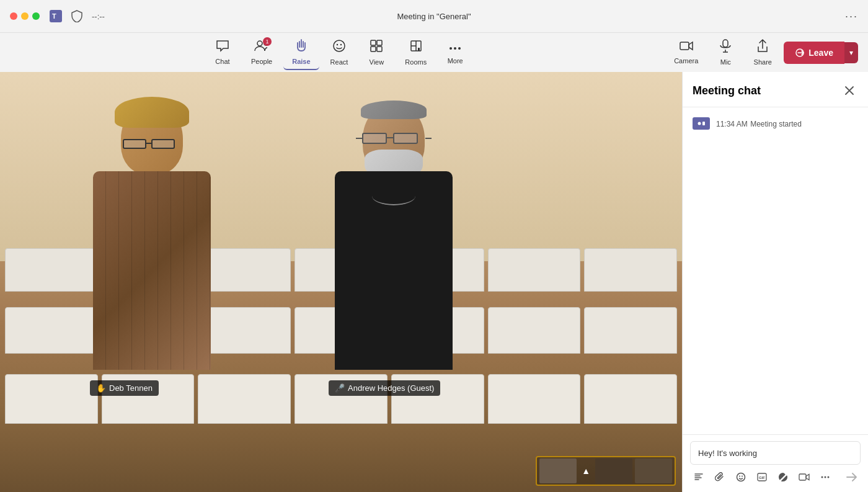  I want to click on rooms-label: Rooms, so click(415, 62).